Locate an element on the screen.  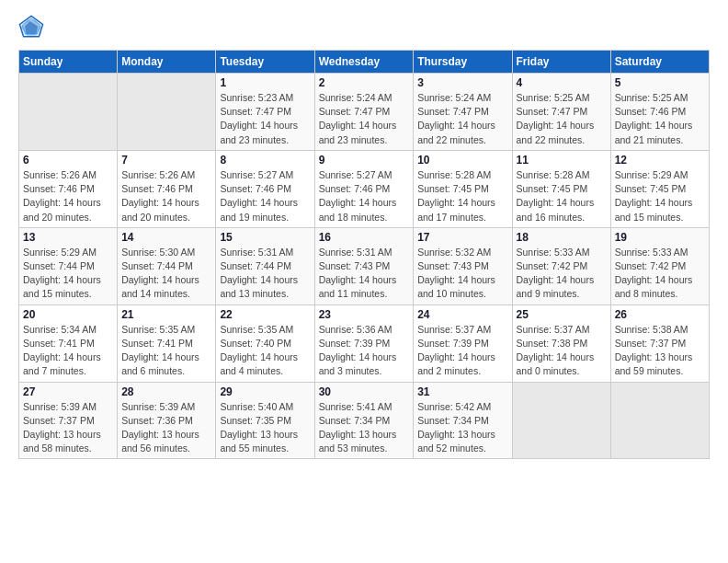
day-number: 11 is located at coordinates (562, 160).